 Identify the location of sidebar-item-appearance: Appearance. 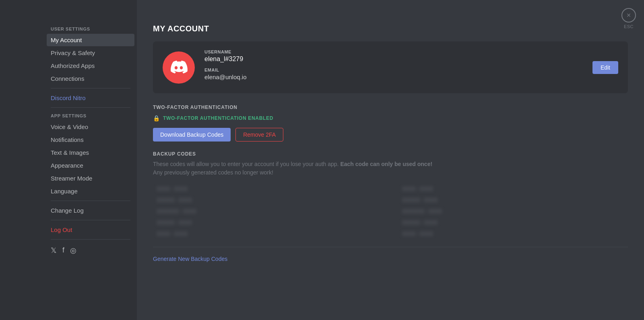
(91, 166).